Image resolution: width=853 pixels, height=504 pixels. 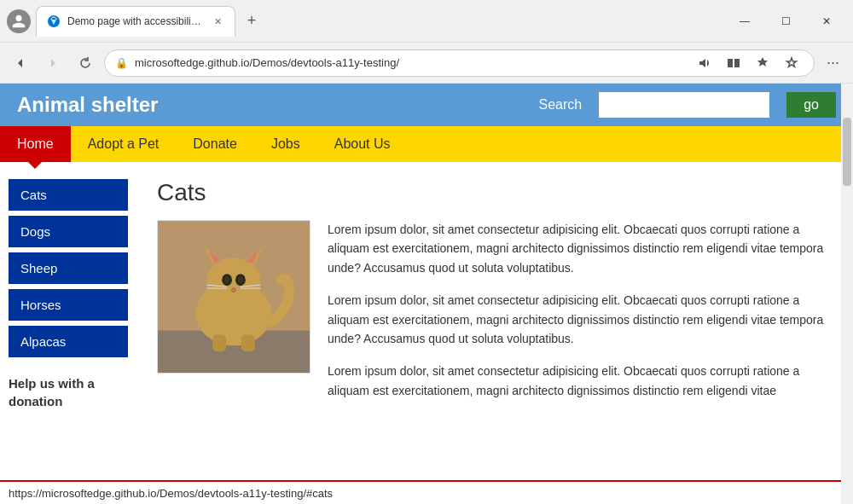 What do you see at coordinates (252, 21) in the screenshot?
I see `new-tab-button: +` at bounding box center [252, 21].